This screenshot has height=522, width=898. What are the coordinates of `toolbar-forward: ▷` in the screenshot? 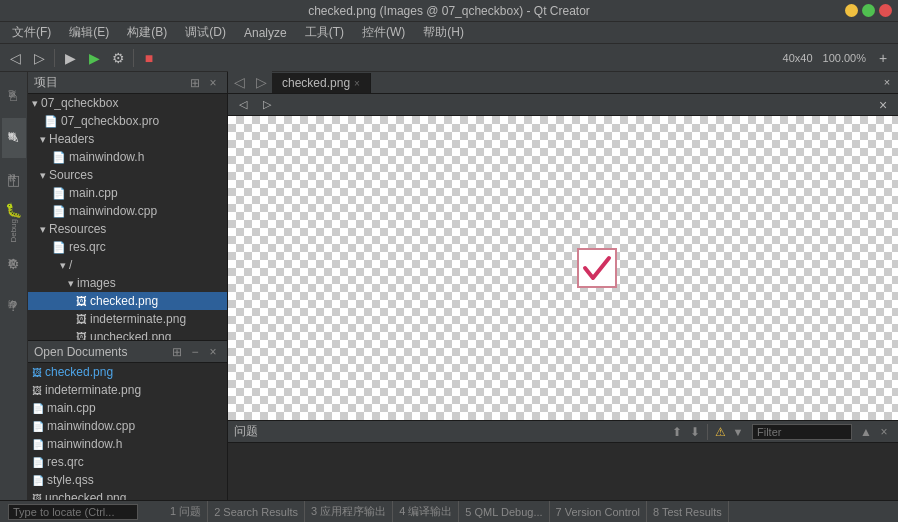 It's located at (39, 58).